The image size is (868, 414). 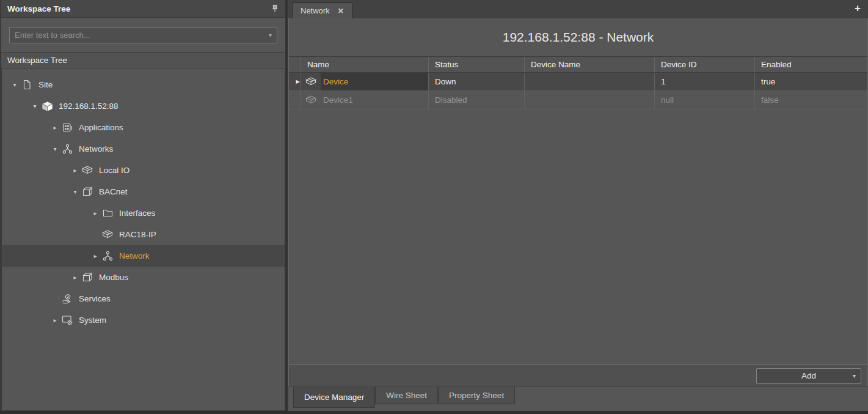 I want to click on tree-item-local-io: ▸ Local IO, so click(x=143, y=170).